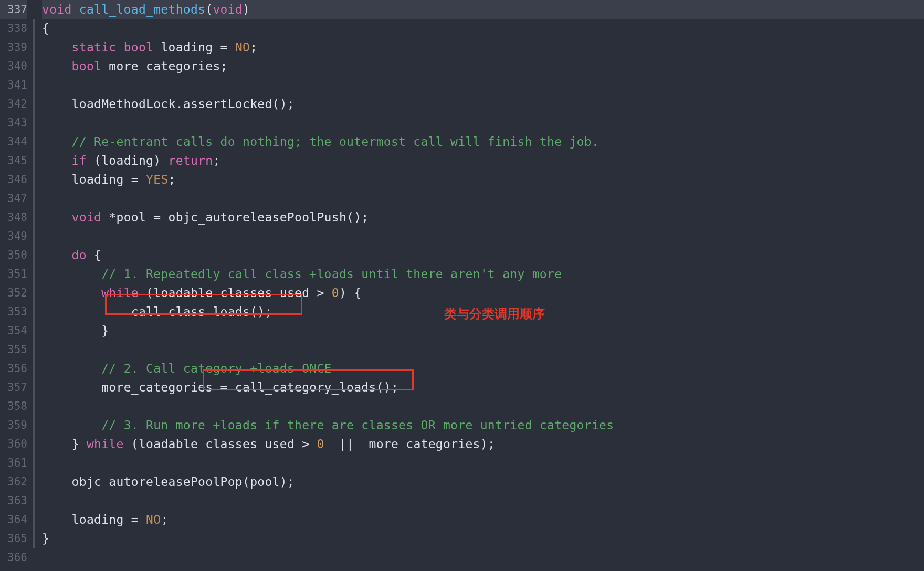 The height and width of the screenshot is (571, 924). Describe the element at coordinates (14, 425) in the screenshot. I see `line-number: 359` at that location.